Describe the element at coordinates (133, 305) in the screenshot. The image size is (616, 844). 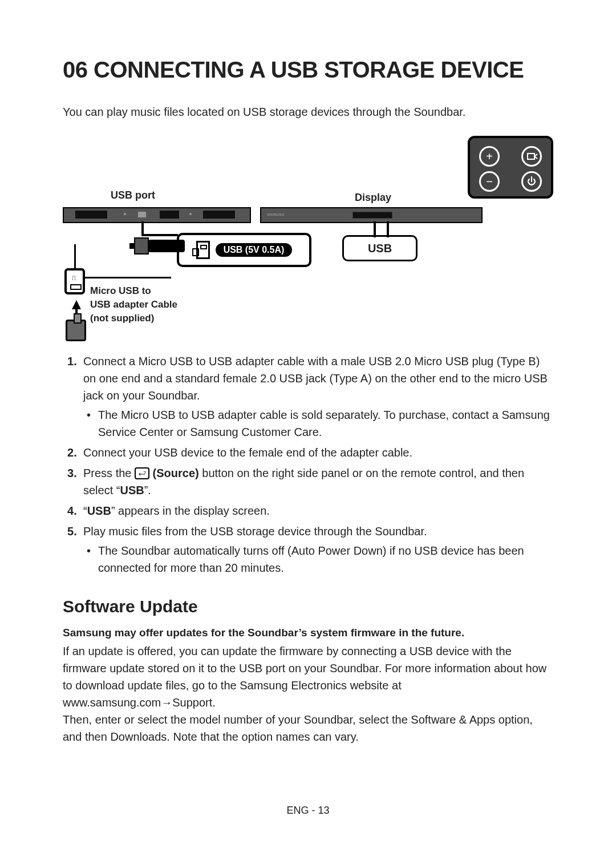
I see `micro-usb-line2: USB adapter Cable` at that location.